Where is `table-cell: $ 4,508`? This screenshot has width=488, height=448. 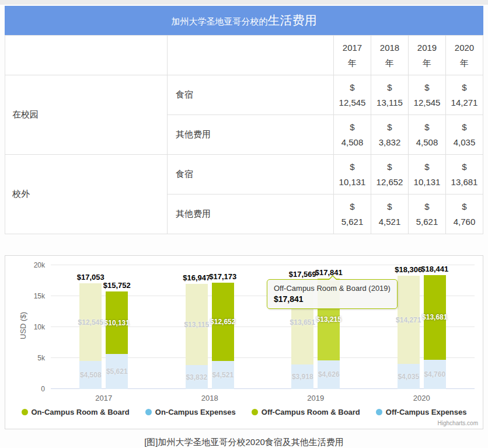
table-cell: $ 4,508 is located at coordinates (353, 135).